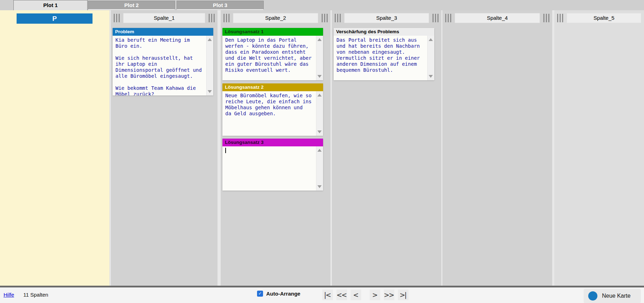  I want to click on nav-back-button: <, so click(356, 295).